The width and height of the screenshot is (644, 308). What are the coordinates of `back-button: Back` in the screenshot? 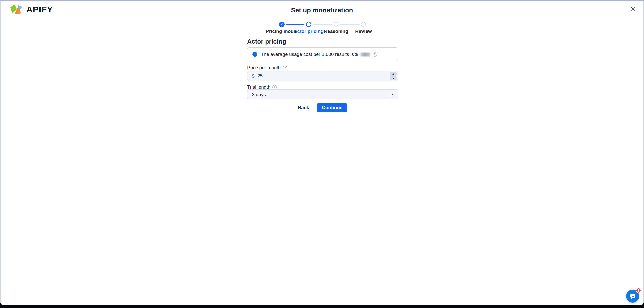 It's located at (303, 108).